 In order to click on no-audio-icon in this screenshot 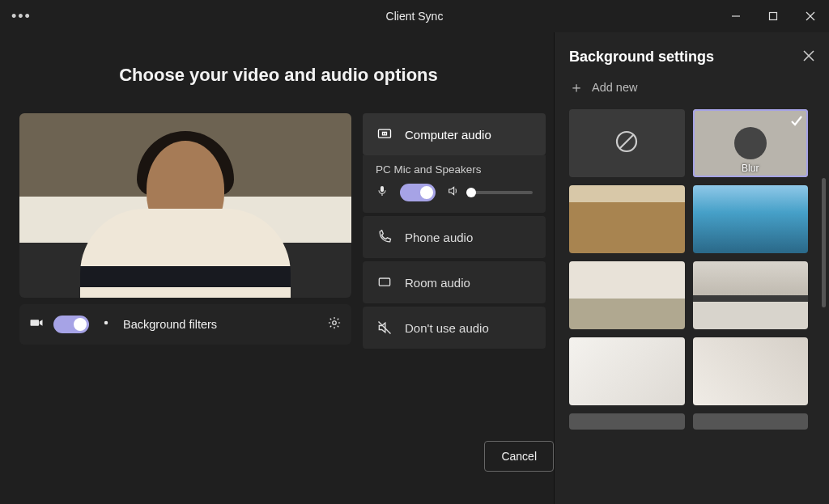, I will do `click(385, 328)`.